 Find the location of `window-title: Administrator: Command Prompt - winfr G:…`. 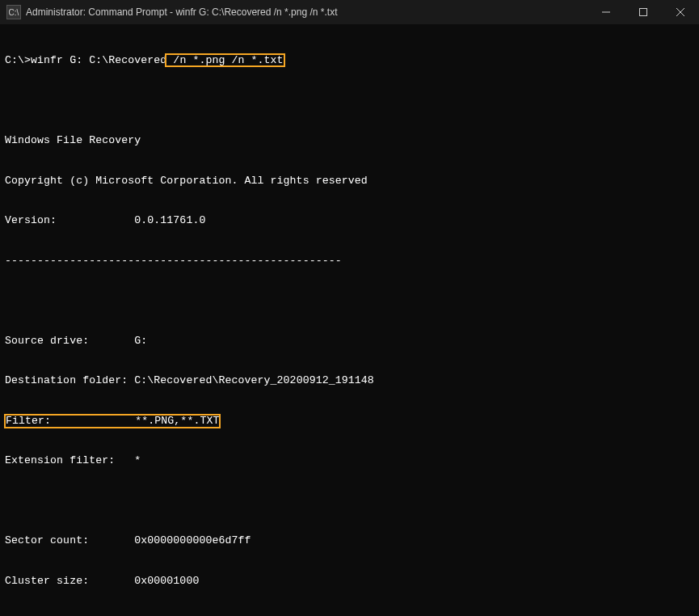

window-title: Administrator: Command Prompt - winfr G:… is located at coordinates (307, 12).